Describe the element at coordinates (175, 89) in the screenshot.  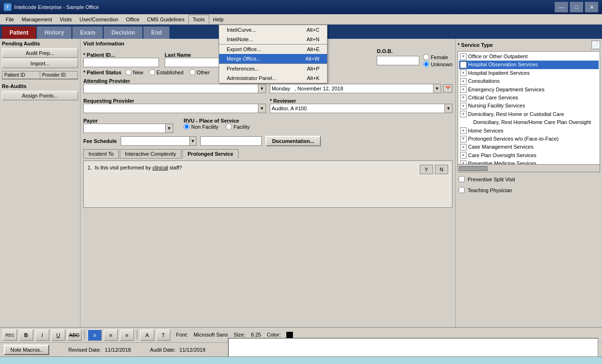
I see `attending-provider-dropdown: ▼` at that location.